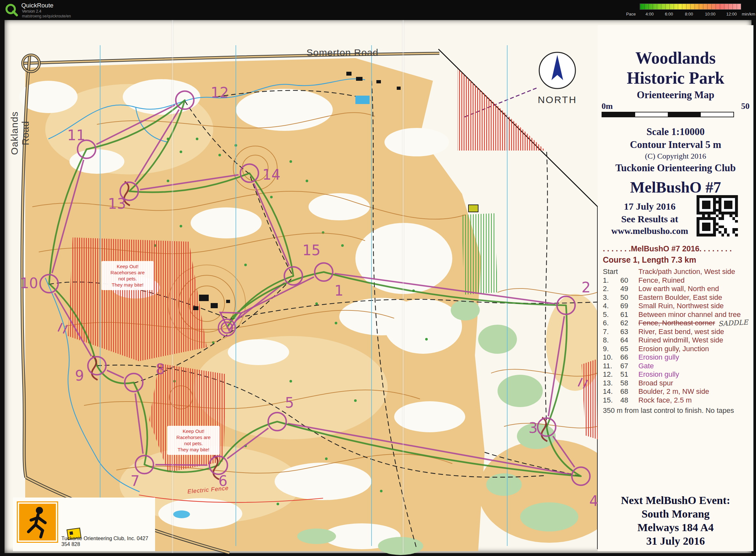  What do you see at coordinates (20, 133) in the screenshot?
I see `road-label-oaklands: Oaklands Road` at bounding box center [20, 133].